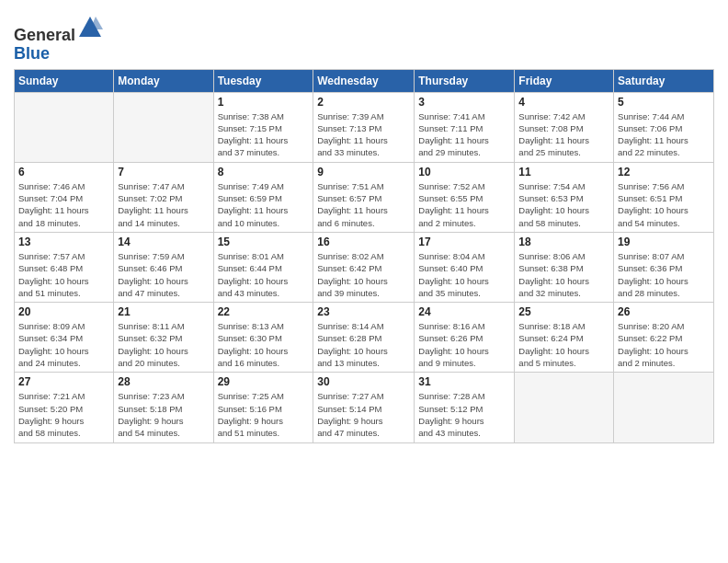 The image size is (728, 563). What do you see at coordinates (664, 344) in the screenshot?
I see `day-detail: Sunrise: 8:20 AM Sunset: 6:22 PM Dayligh…` at bounding box center [664, 344].